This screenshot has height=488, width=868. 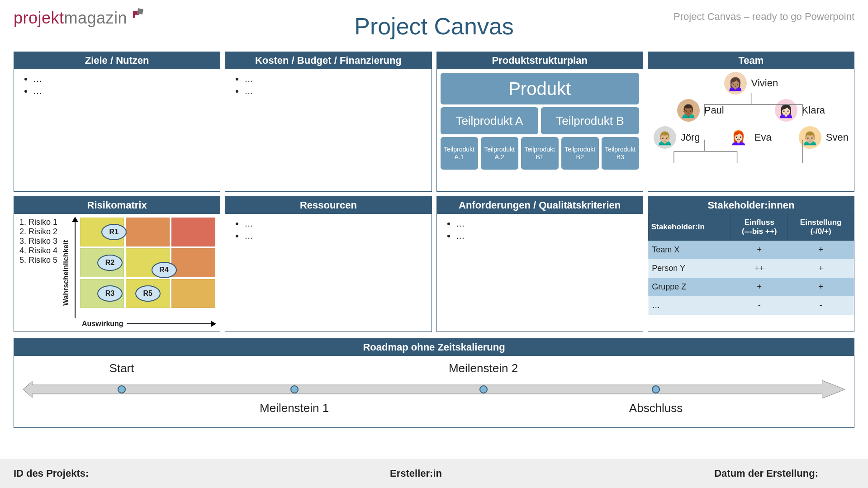 What do you see at coordinates (751, 205) in the screenshot?
I see `panel-stakeholder-header: Stakeholder:innen` at bounding box center [751, 205].